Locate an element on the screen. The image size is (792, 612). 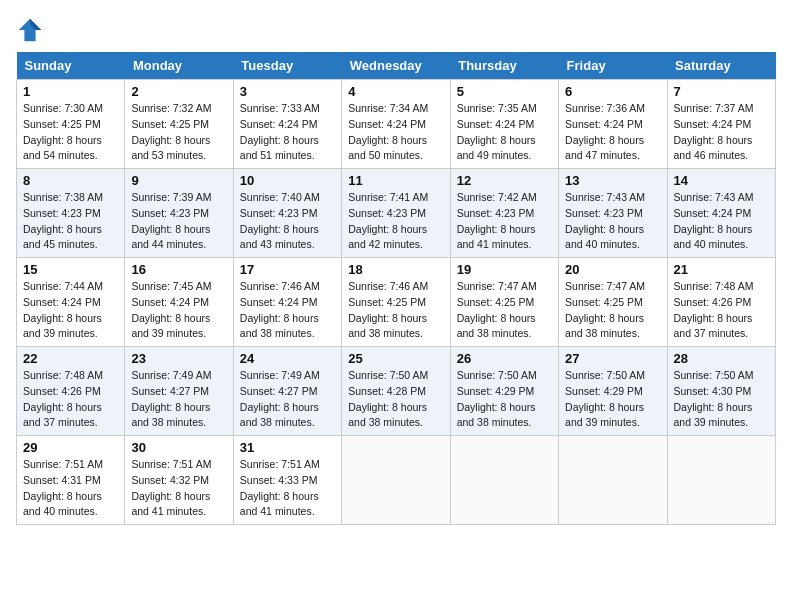
table-row: 18 Sunrise: 7:46 AMSunset: 4:25 PMDaylig… is located at coordinates (396, 302).